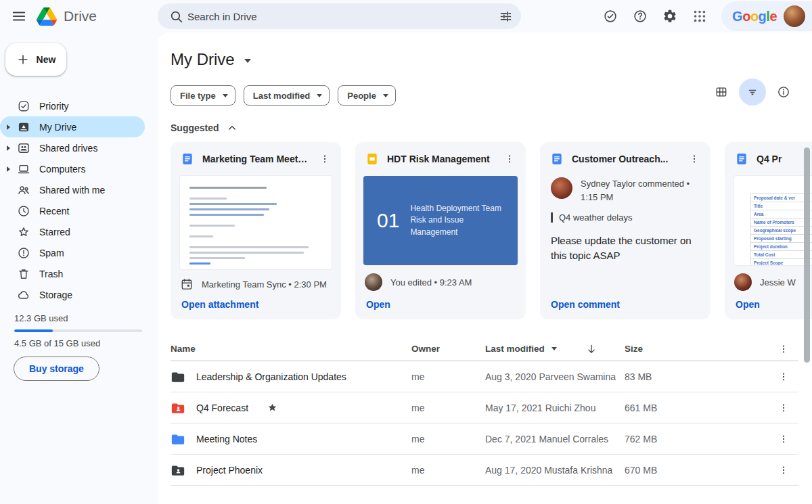  I want to click on sidebar-item-shared-with-me: Shared with me, so click(72, 189).